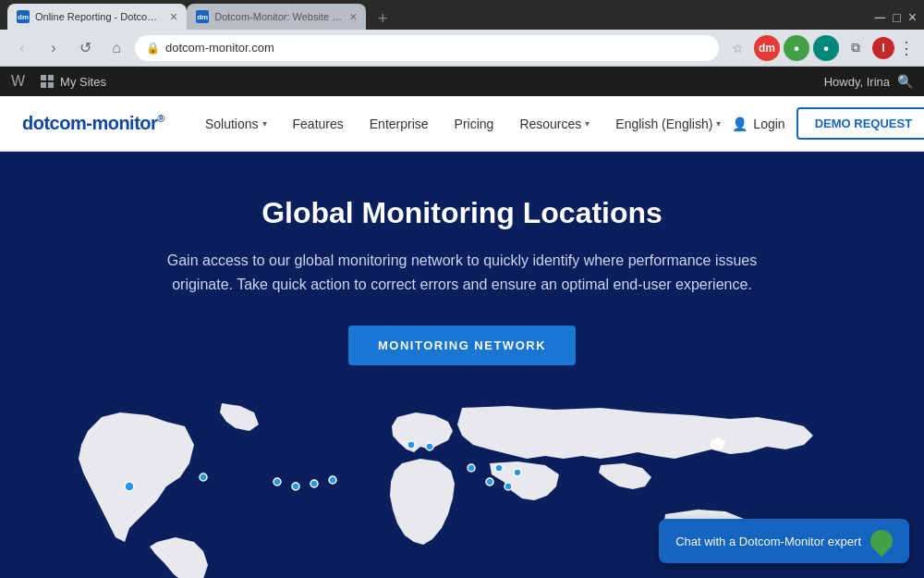 The image size is (924, 578). Describe the element at coordinates (97, 17) in the screenshot. I see `active-tab: dm Online Reporting - Dotcom-Mo... ×` at that location.